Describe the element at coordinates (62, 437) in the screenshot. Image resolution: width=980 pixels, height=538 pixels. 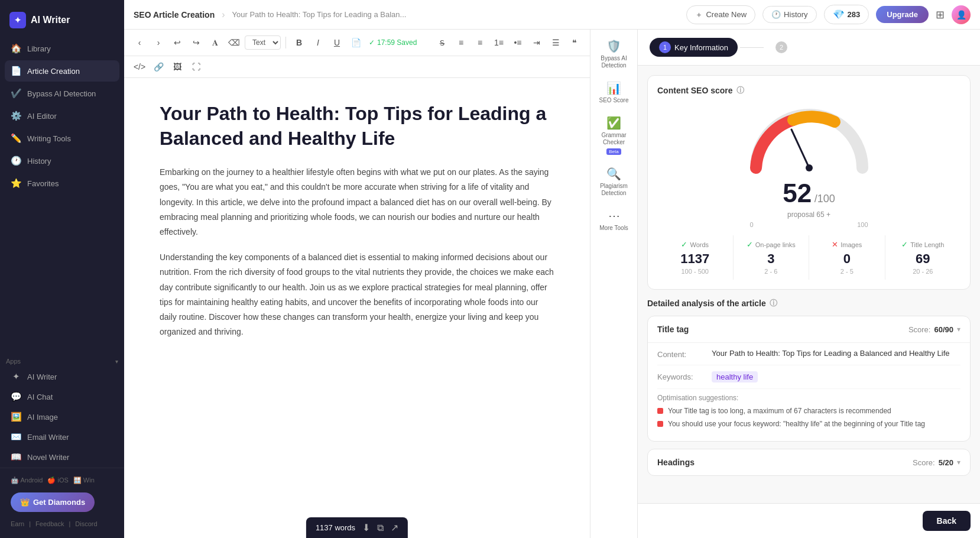
I see `sidebar-app-email-writer: ✉️Email Writer` at that location.